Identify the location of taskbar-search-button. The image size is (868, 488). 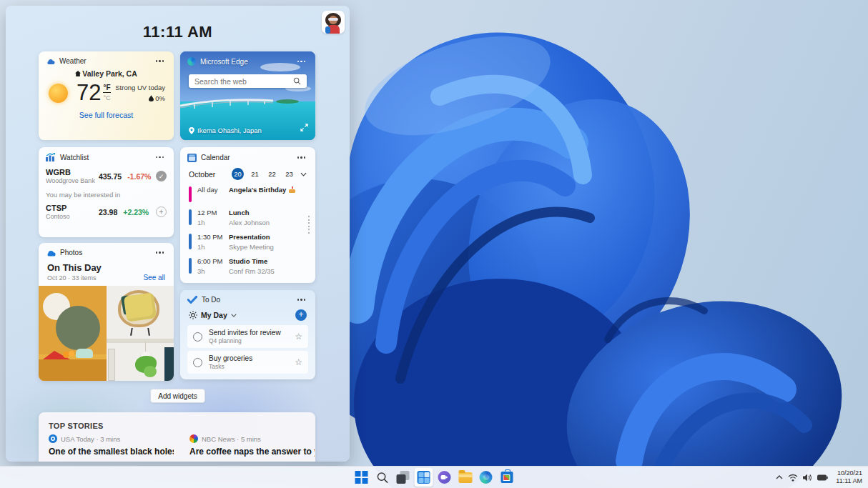
(383, 477).